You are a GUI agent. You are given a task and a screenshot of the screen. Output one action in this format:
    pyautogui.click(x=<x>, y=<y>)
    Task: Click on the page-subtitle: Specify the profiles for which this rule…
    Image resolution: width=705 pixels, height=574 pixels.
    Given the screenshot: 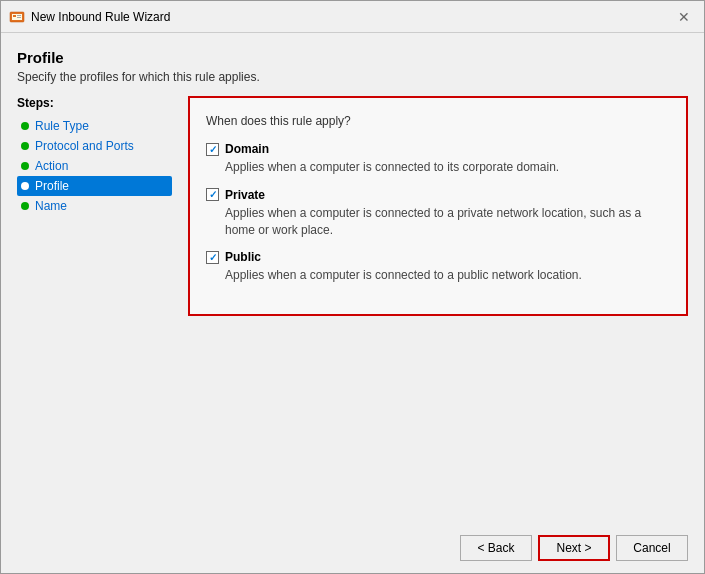 What is the action you would take?
    pyautogui.click(x=352, y=77)
    